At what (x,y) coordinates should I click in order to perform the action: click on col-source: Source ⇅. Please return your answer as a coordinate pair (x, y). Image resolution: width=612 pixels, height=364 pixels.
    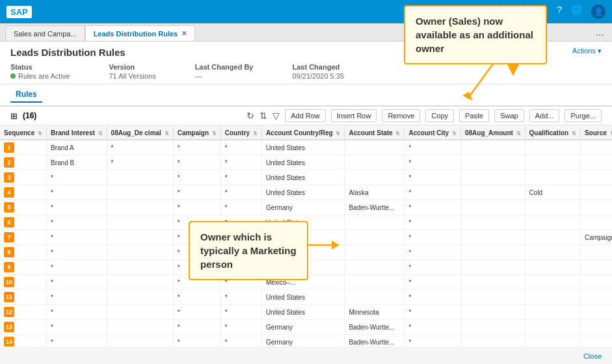
    Looking at the image, I should click on (596, 133).